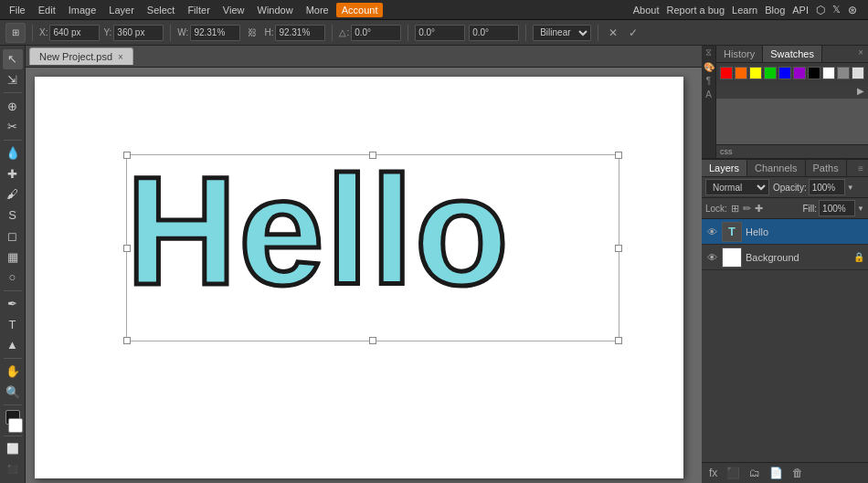  I want to click on menu-view: View, so click(234, 10).